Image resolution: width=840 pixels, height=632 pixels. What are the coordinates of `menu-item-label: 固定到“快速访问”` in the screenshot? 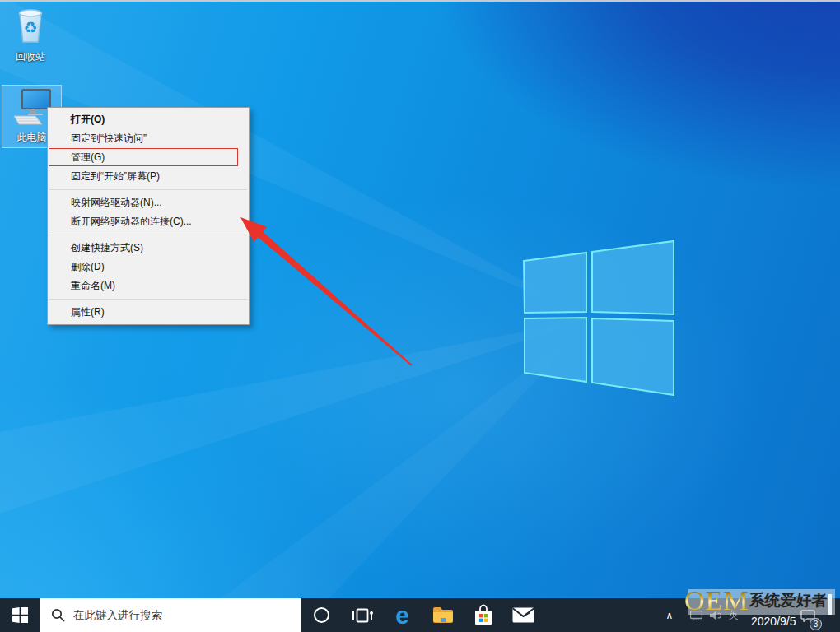 It's located at (109, 138).